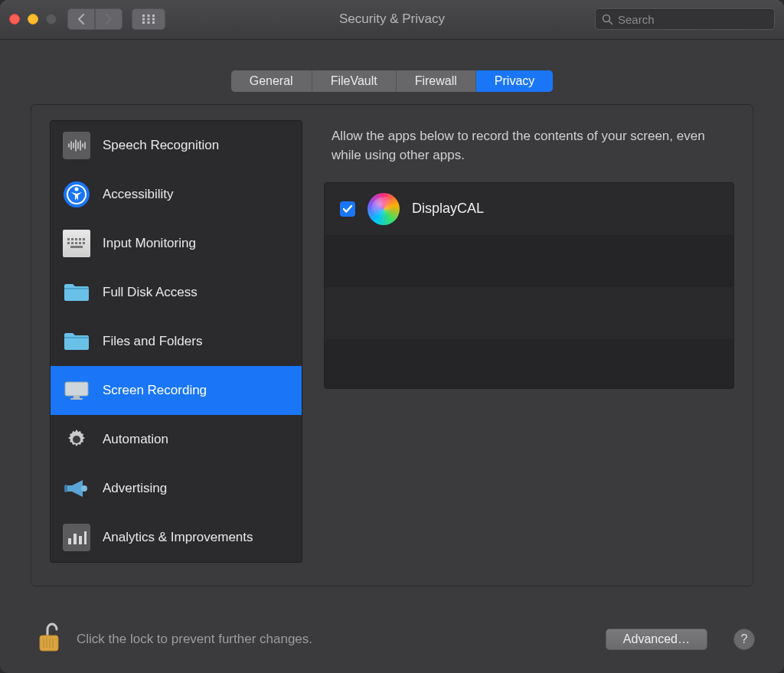  I want to click on tab-general: General, so click(272, 81).